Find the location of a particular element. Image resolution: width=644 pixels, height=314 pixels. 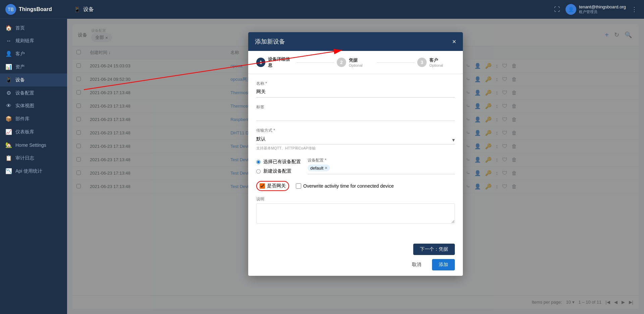

realtime-icon: 👁 is located at coordinates (9, 106).